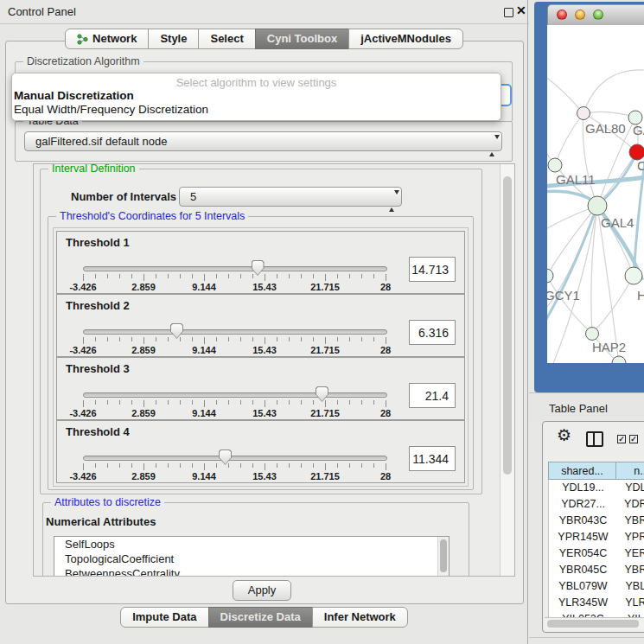 The image size is (644, 644). I want to click on network-node-hap2, so click(593, 334).